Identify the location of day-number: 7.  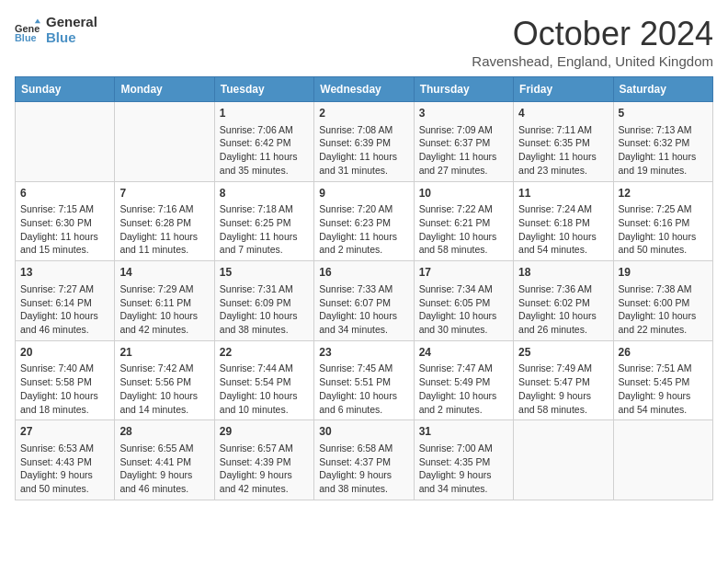
(164, 193).